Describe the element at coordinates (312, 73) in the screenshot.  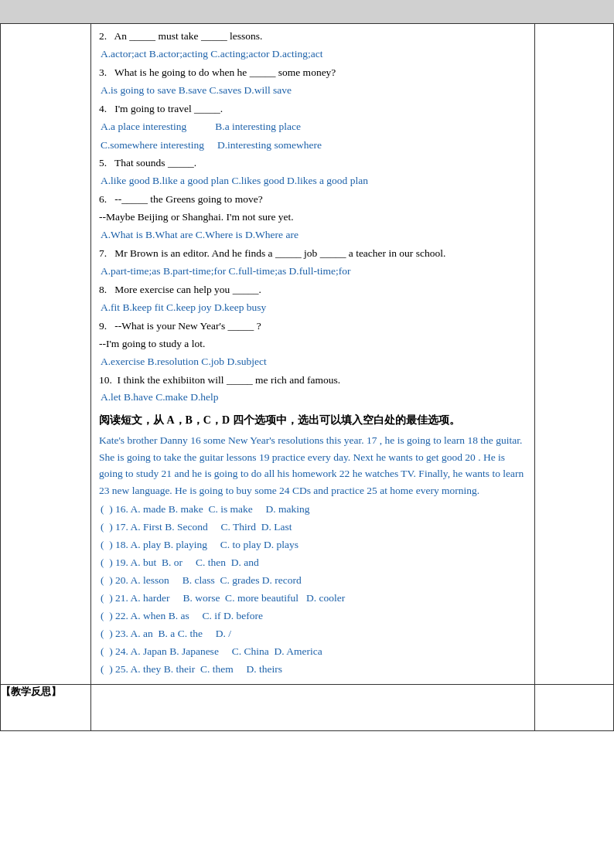
I see `question-3: 3. What is he going to do when he _____ …` at that location.